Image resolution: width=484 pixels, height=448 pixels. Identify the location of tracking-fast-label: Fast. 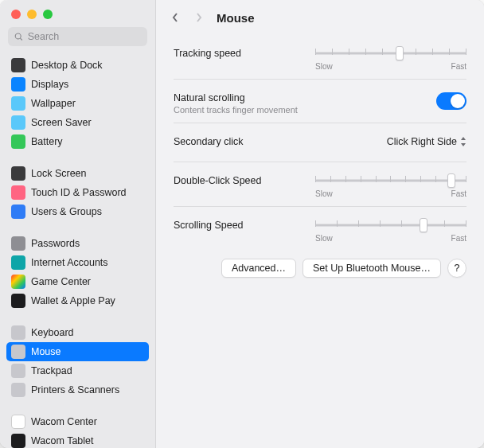
(459, 67).